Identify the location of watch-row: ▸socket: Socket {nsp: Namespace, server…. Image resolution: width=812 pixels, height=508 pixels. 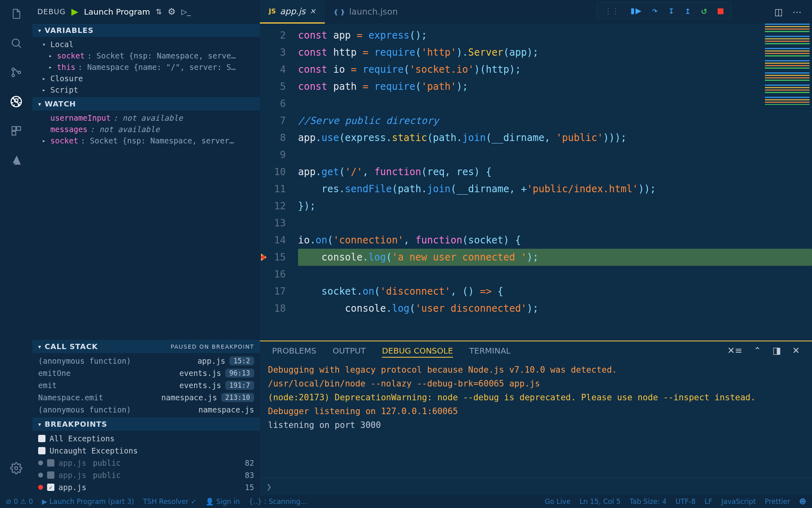
(146, 141).